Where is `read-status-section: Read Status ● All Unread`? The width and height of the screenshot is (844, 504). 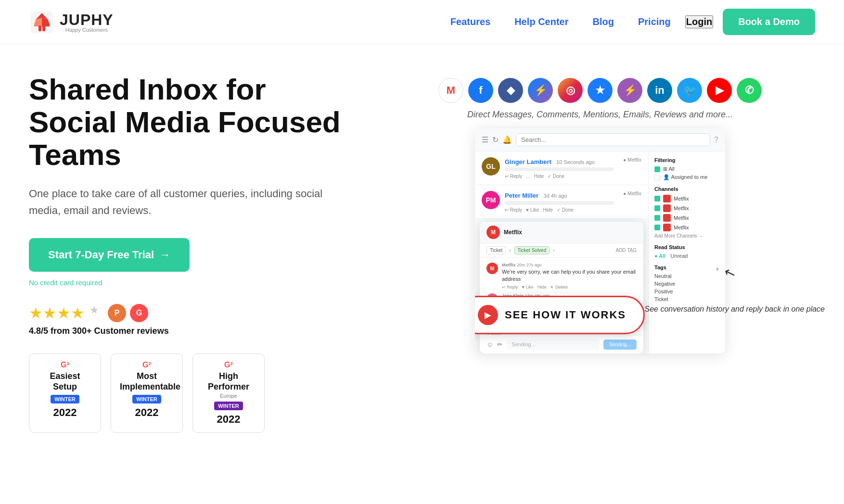 read-status-section: Read Status ● All Unread is located at coordinates (687, 252).